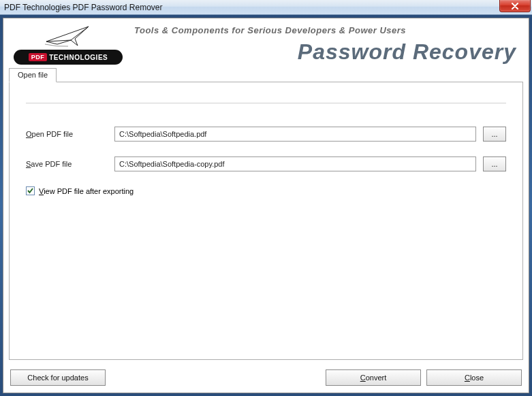 This screenshot has height=396, width=532. What do you see at coordinates (68, 57) in the screenshot?
I see `brand-badge: PDF TECHNOLOGIES` at bounding box center [68, 57].